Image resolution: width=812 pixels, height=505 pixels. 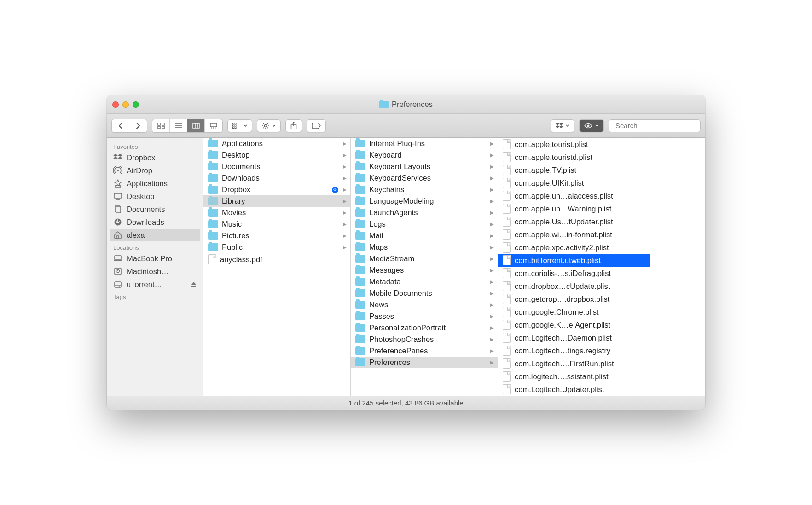 What do you see at coordinates (574, 144) in the screenshot?
I see `file-row: com.apple.tourist.plist` at bounding box center [574, 144].